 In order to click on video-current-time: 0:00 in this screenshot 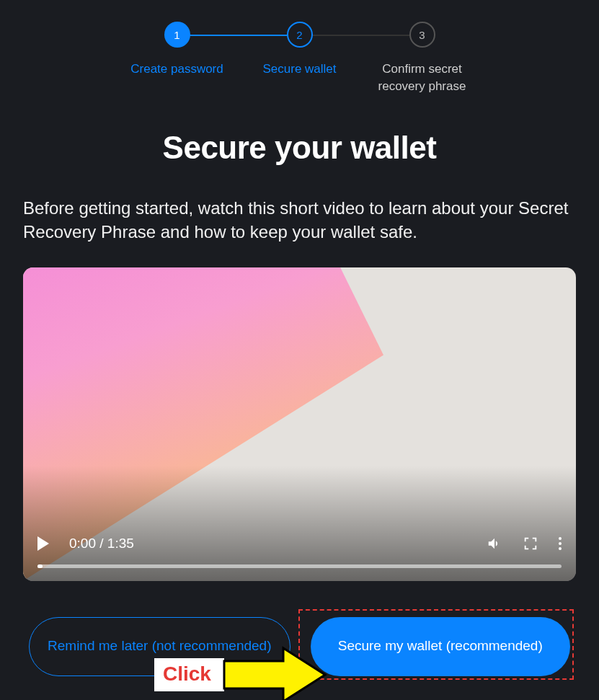, I will do `click(82, 544)`.